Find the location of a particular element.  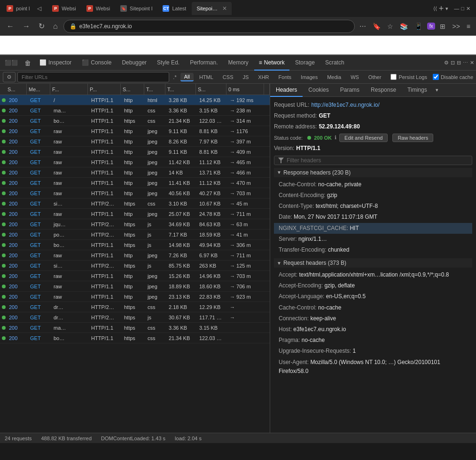

col-size: S... is located at coordinates (211, 89).